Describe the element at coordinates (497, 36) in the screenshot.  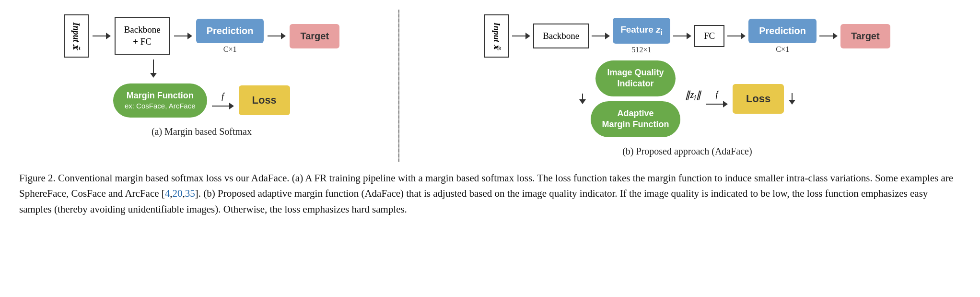
I see `right-input-box: Input x̃` at that location.